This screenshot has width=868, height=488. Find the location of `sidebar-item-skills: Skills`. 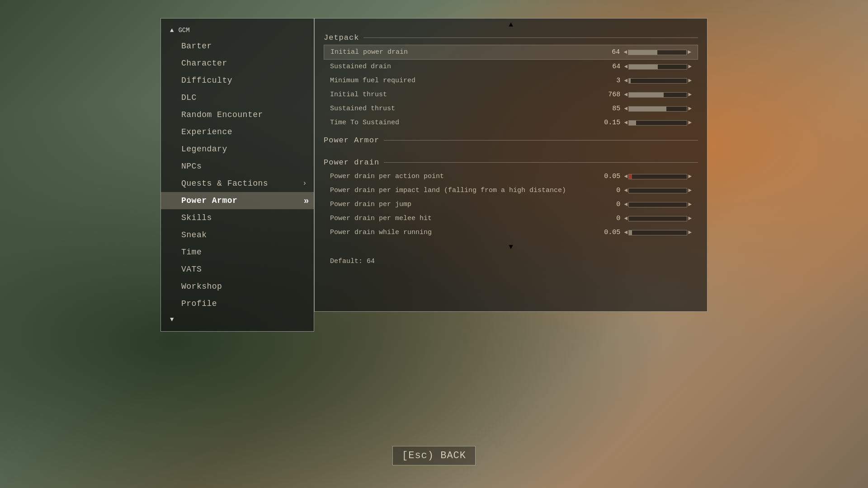

sidebar-item-skills: Skills is located at coordinates (237, 218).